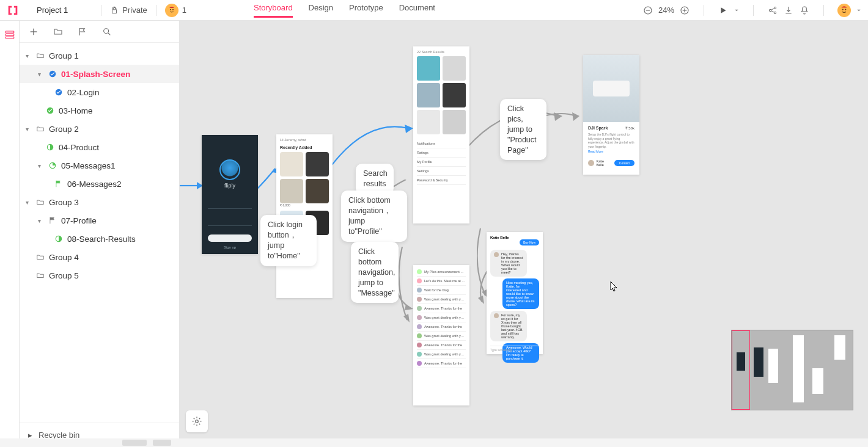 The width and height of the screenshot is (868, 447). What do you see at coordinates (859, 10) in the screenshot?
I see `user-menu-dropdown` at bounding box center [859, 10].